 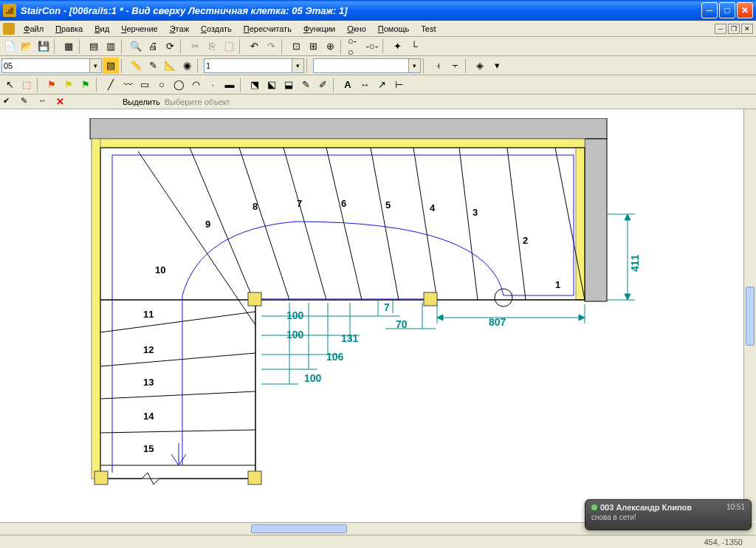 I want to click on linetype-combo, so click(x=248, y=66).